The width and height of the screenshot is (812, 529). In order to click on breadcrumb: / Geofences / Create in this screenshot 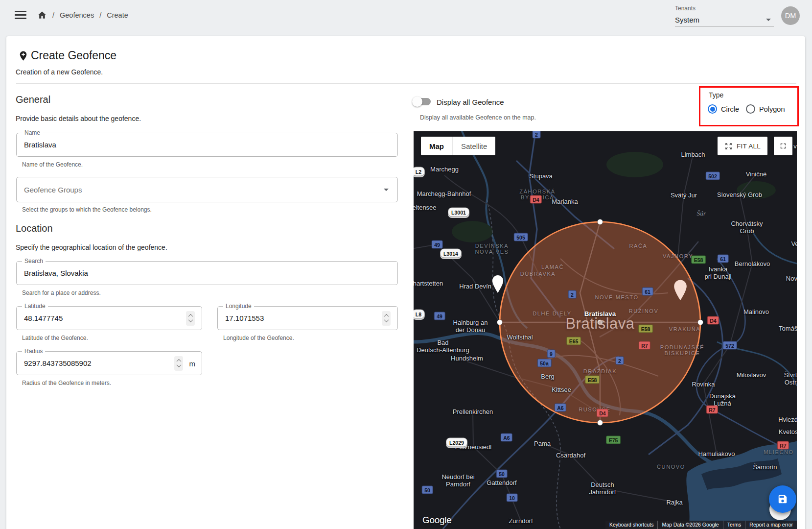, I will do `click(83, 15)`.